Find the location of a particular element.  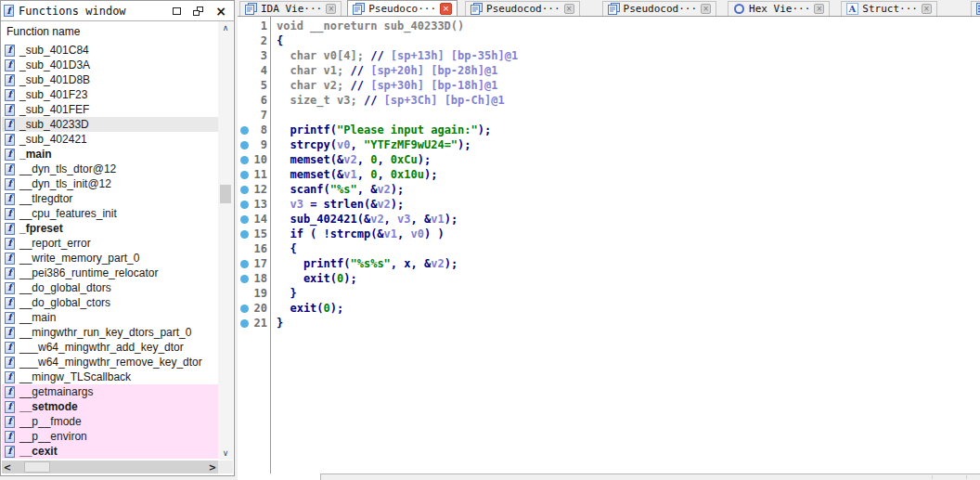

code-line: 10 memset(&v2, 0, 0xCu); is located at coordinates (609, 160).